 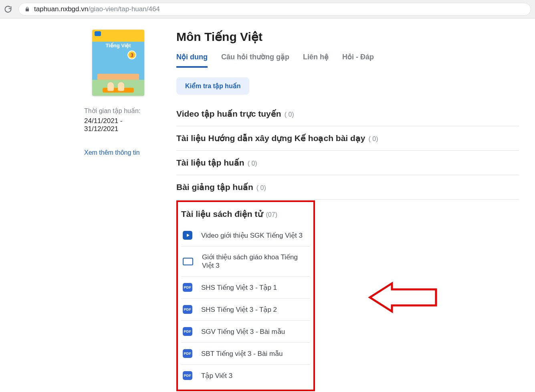 What do you see at coordinates (268, 9) in the screenshot?
I see `browser-toolbar: taphuan.nxbgd.vn/giao-vien/tap-huan/464` at bounding box center [268, 9].